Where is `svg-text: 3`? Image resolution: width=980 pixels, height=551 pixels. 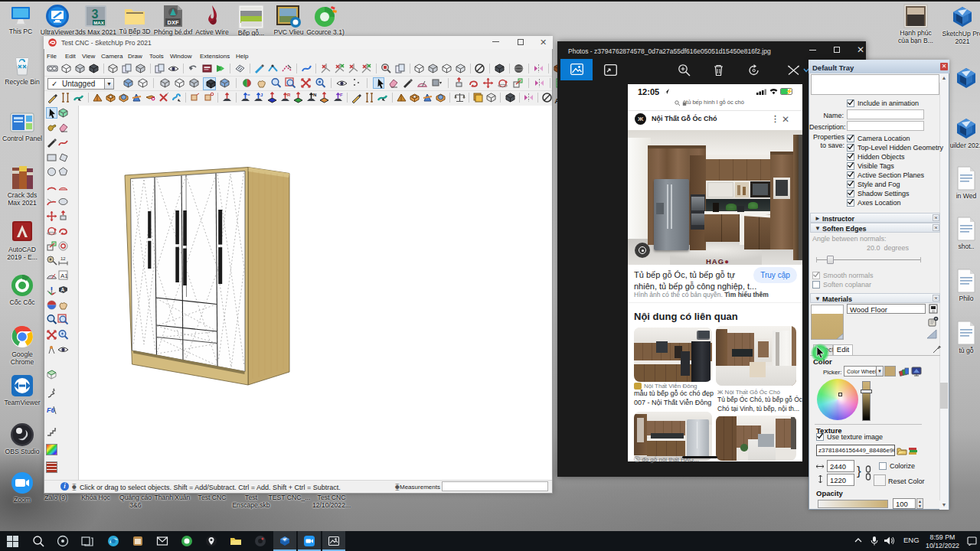 svg-text: 3 is located at coordinates (95, 14).